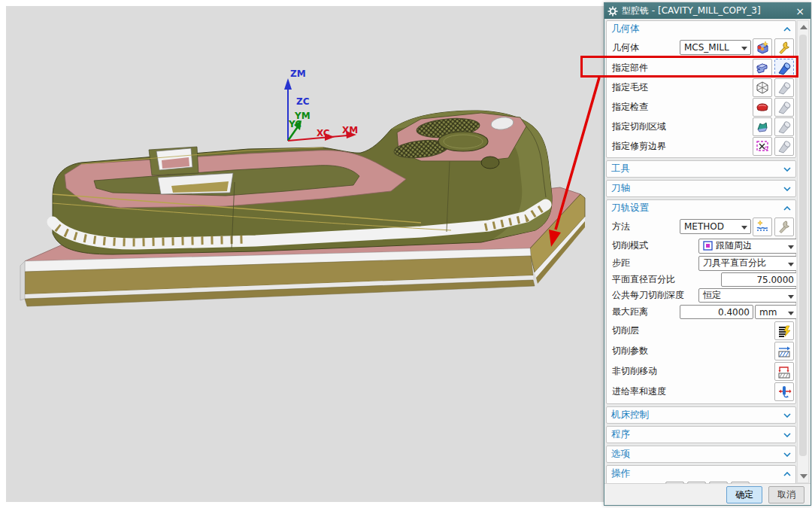 This screenshot has height=508, width=812. I want to click on row-cutting-parameters: 切削参数, so click(701, 351).